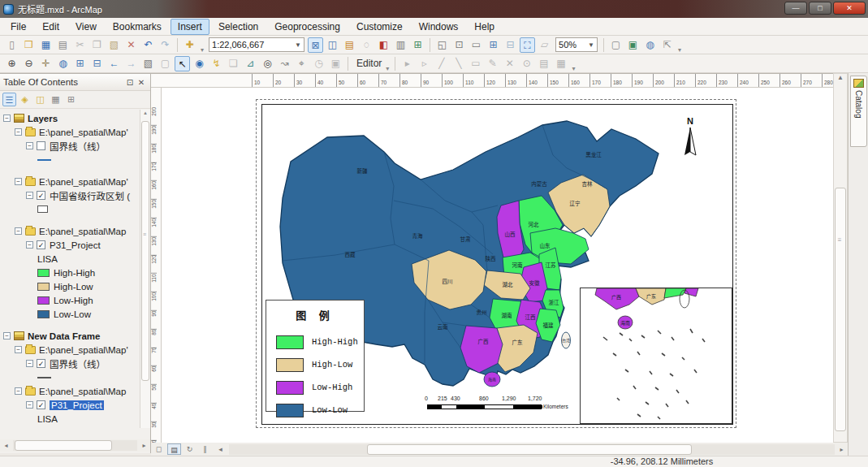 This screenshot has width=868, height=467. I want to click on snapping-icon: ⊠, so click(315, 45).